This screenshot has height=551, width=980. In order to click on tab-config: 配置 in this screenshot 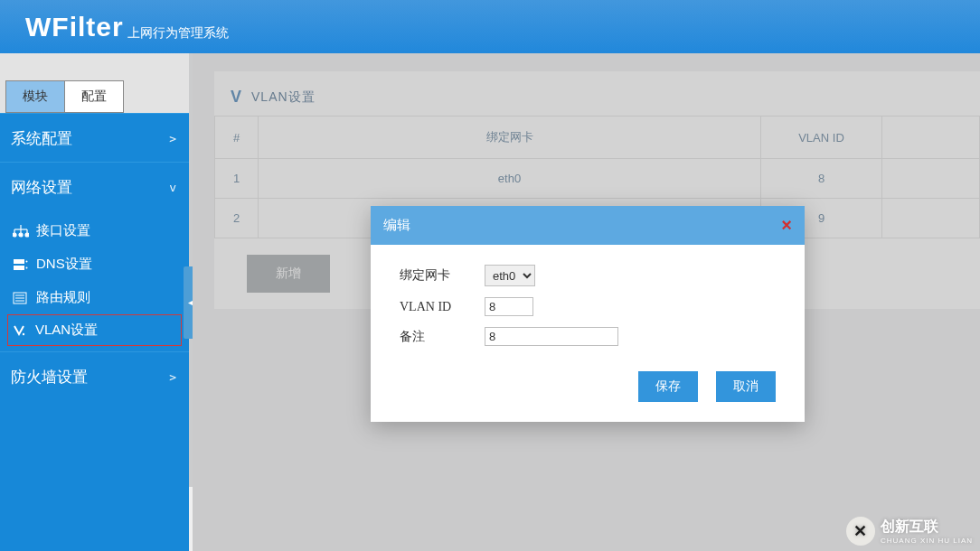, I will do `click(94, 97)`.